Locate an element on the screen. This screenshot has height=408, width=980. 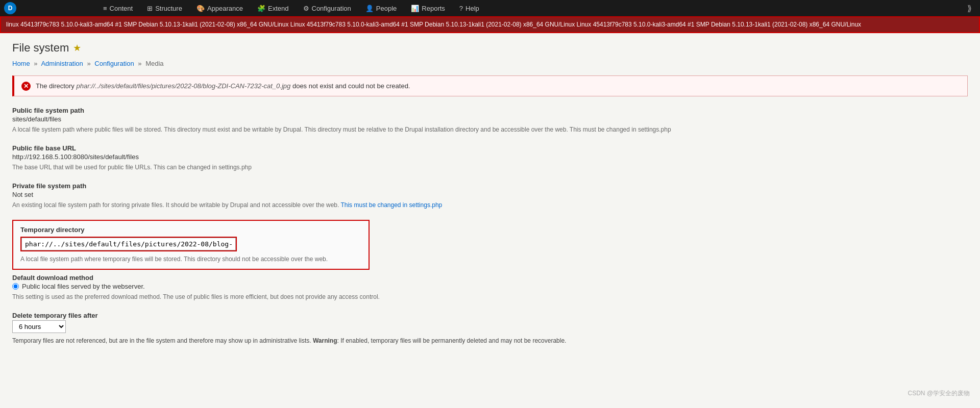
breadcrumb: Home » Administration » Configuration » … is located at coordinates (490, 63).